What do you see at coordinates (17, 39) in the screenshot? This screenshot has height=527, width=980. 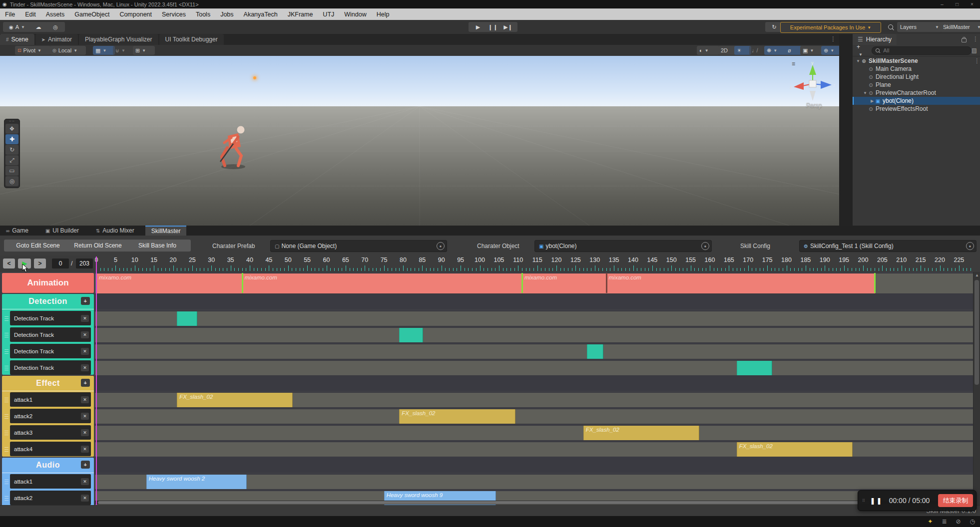 I see `tab-scene: #Scene` at bounding box center [17, 39].